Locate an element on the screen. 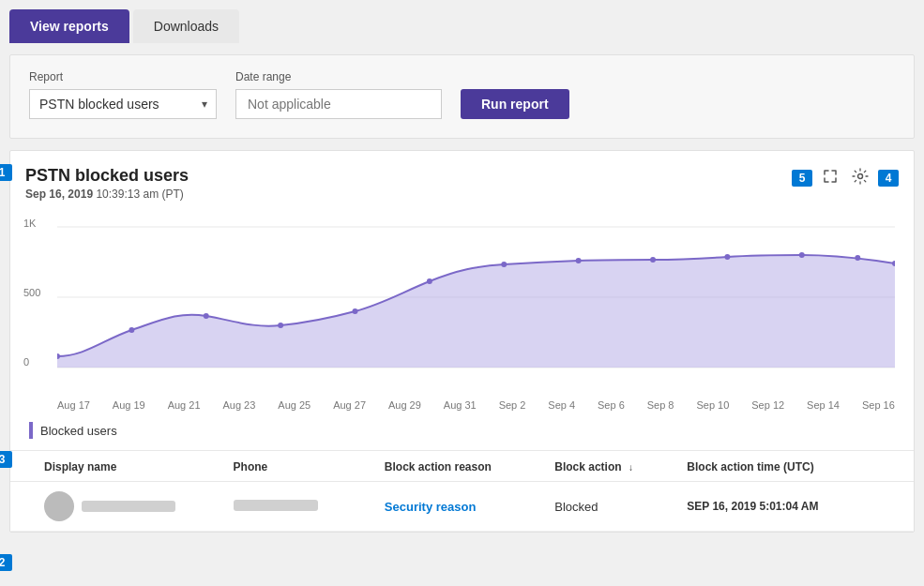 The image size is (924, 586). td-block-action: Blocked is located at coordinates (621, 506).